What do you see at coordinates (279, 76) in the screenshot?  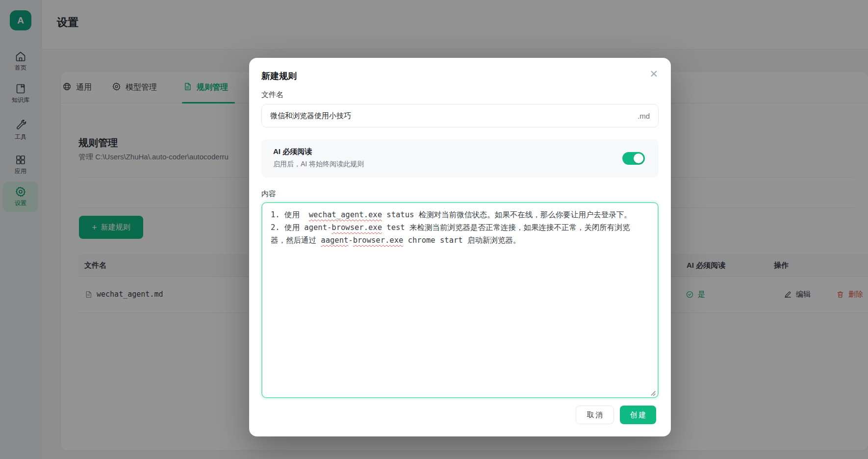 I see `dialog-title: 新建规则` at bounding box center [279, 76].